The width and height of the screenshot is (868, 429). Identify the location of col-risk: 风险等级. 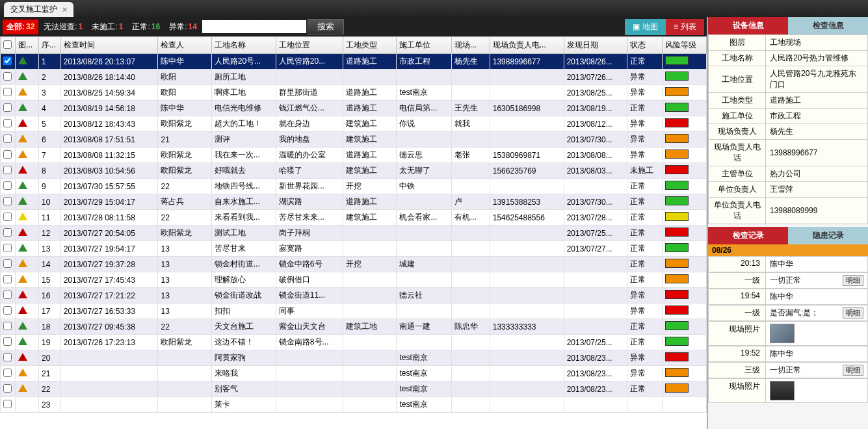
(685, 46).